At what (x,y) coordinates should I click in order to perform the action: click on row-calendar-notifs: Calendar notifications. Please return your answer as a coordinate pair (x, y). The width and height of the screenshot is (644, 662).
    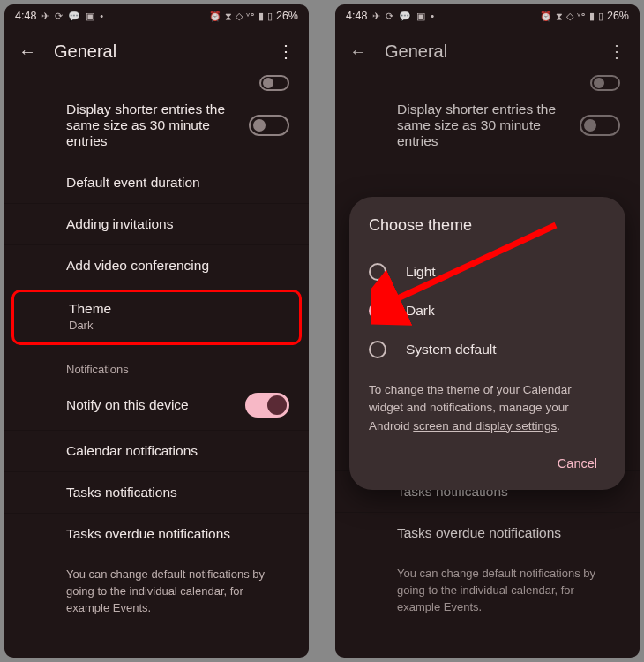
    Looking at the image, I should click on (157, 450).